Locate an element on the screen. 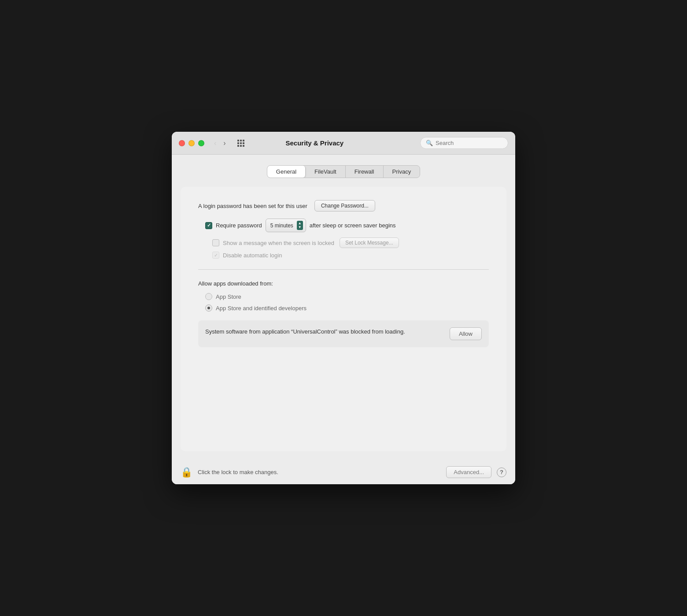 The image size is (687, 616). require-password-label: Require password is located at coordinates (239, 226).